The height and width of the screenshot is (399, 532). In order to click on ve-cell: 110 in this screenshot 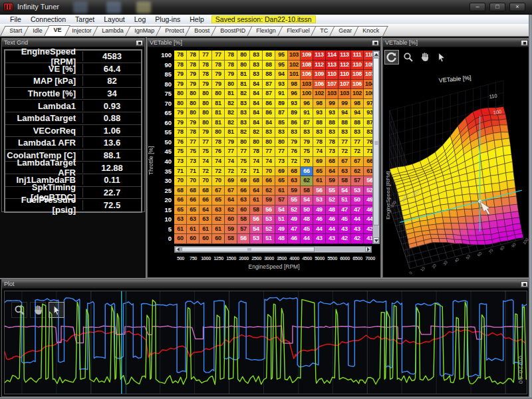, I will do `click(344, 74)`.